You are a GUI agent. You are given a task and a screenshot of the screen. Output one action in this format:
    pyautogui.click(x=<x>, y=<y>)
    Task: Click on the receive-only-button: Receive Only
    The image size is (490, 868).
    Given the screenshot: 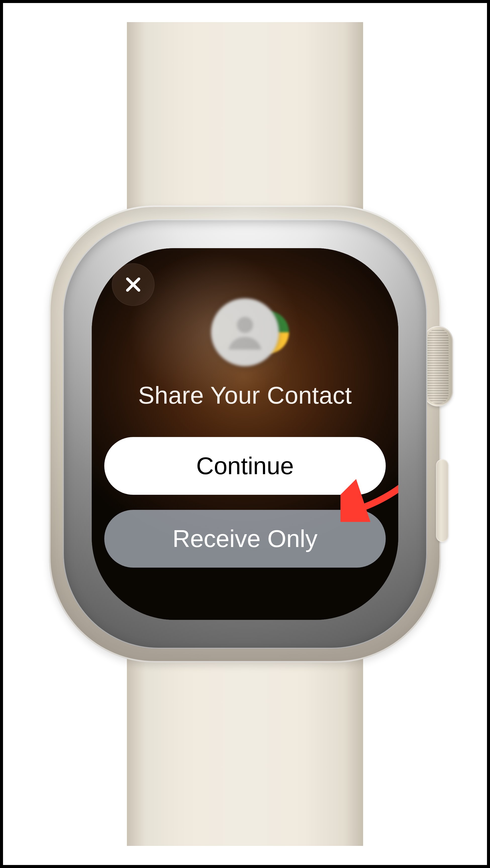 What is the action you would take?
    pyautogui.click(x=245, y=539)
    